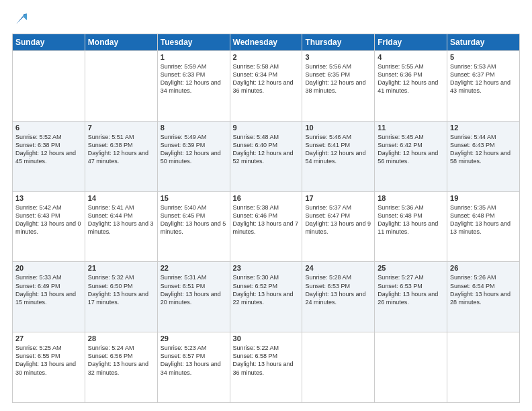  What do you see at coordinates (193, 290) in the screenshot?
I see `cell-details: Sunrise: 5:31 AM Sunset: 6:51 PM Dayligh…` at bounding box center [193, 290].